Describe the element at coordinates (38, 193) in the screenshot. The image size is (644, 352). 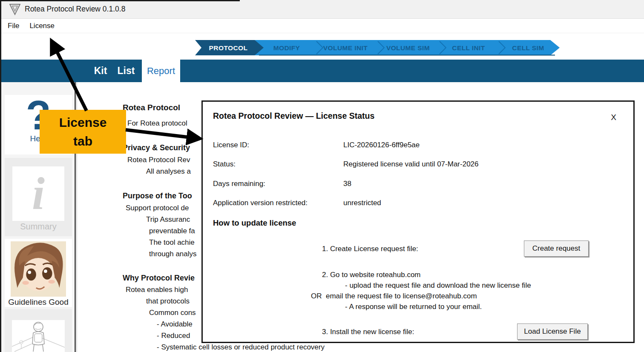
I see `info-italic-icon: i` at that location.